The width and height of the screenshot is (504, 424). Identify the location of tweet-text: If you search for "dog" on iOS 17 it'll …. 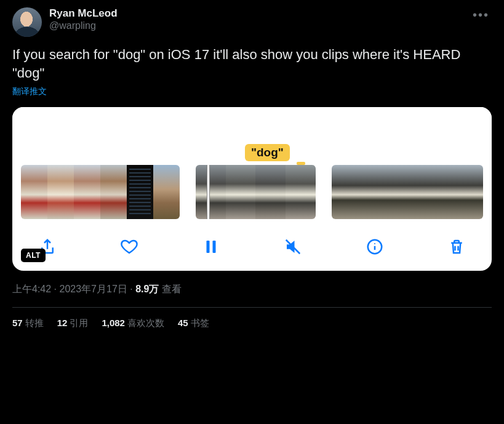
(252, 64).